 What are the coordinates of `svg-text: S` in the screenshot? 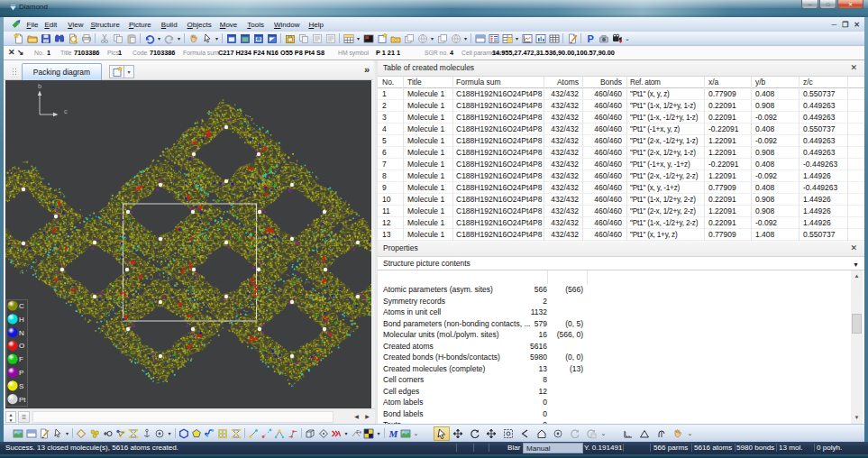 It's located at (22, 386).